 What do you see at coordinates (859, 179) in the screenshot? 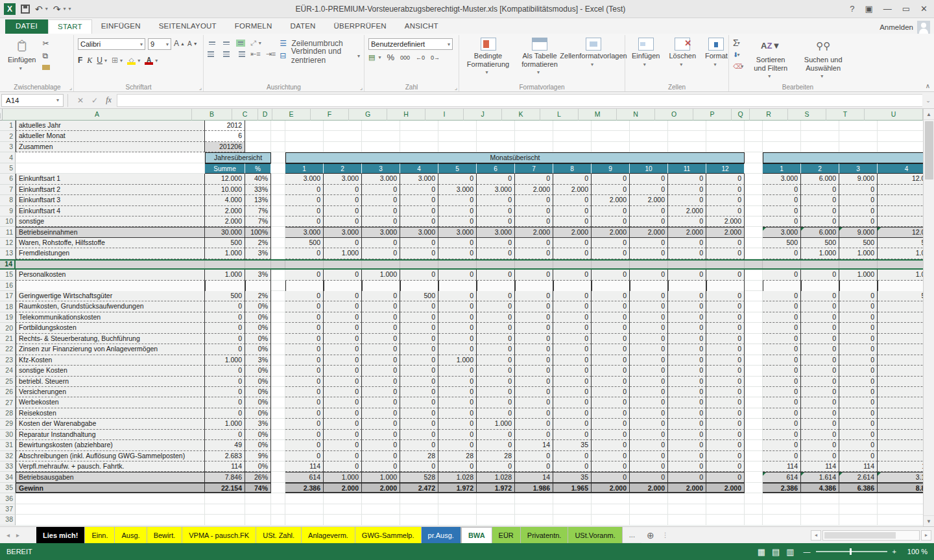
I see `cell-T6: 9.000` at bounding box center [859, 179].